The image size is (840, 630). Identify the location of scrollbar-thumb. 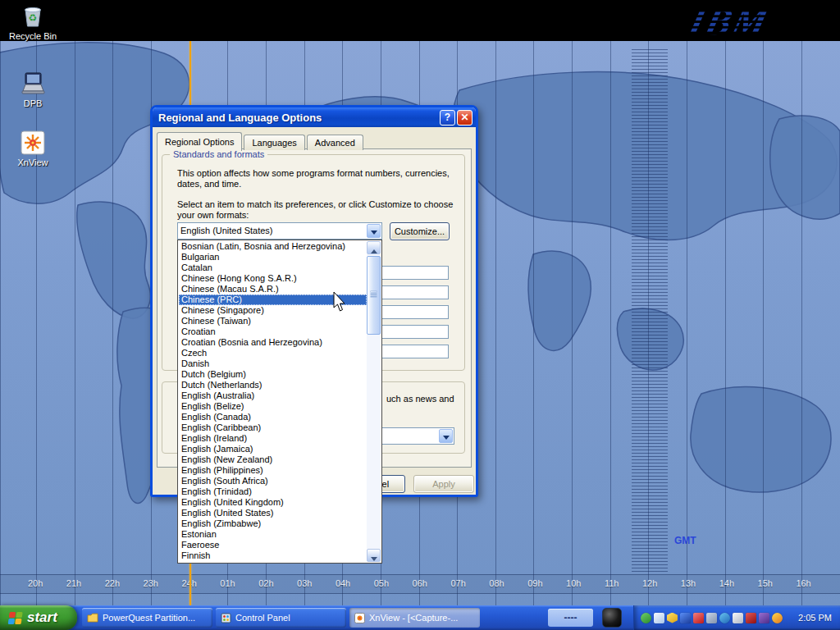
(374, 295).